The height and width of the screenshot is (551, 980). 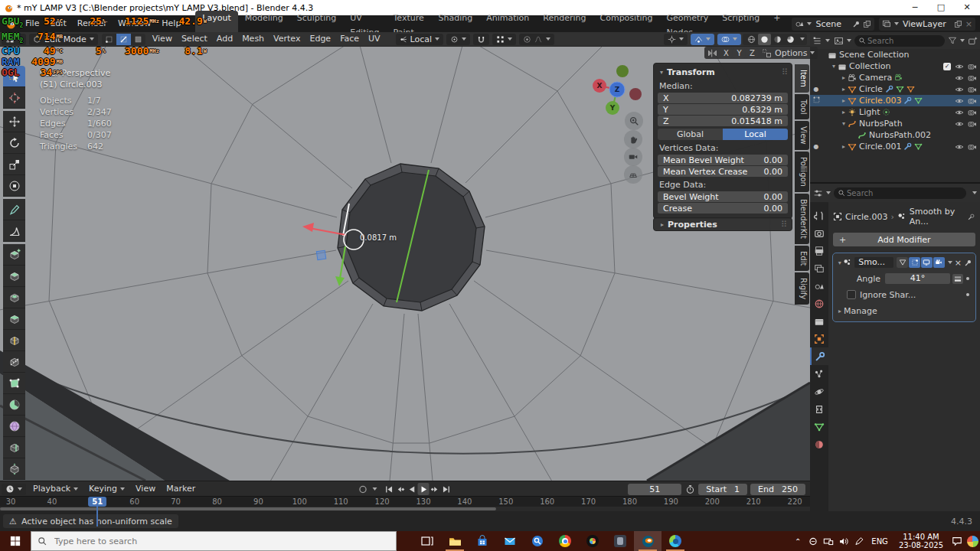 I want to click on tool-spin, so click(x=14, y=405).